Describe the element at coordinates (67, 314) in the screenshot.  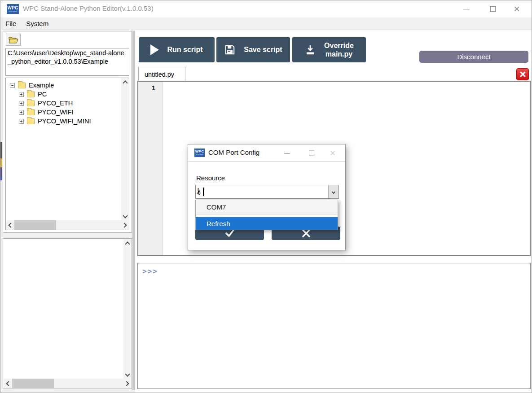
I see `lower-left-panel` at that location.